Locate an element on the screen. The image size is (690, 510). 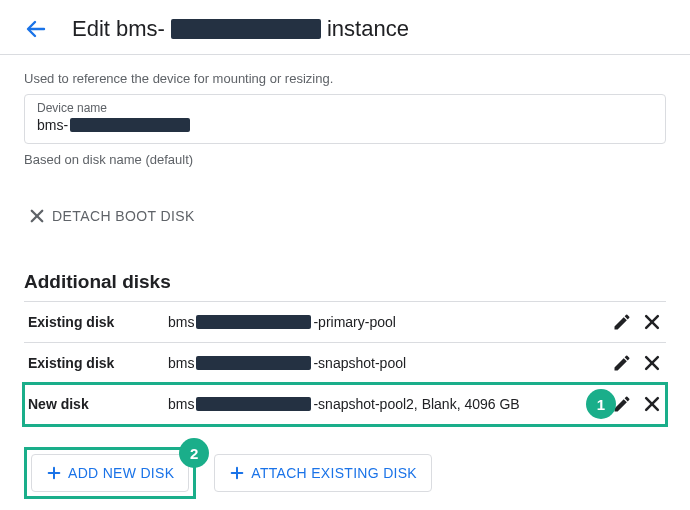
back-arrow-icon is located at coordinates (36, 29).